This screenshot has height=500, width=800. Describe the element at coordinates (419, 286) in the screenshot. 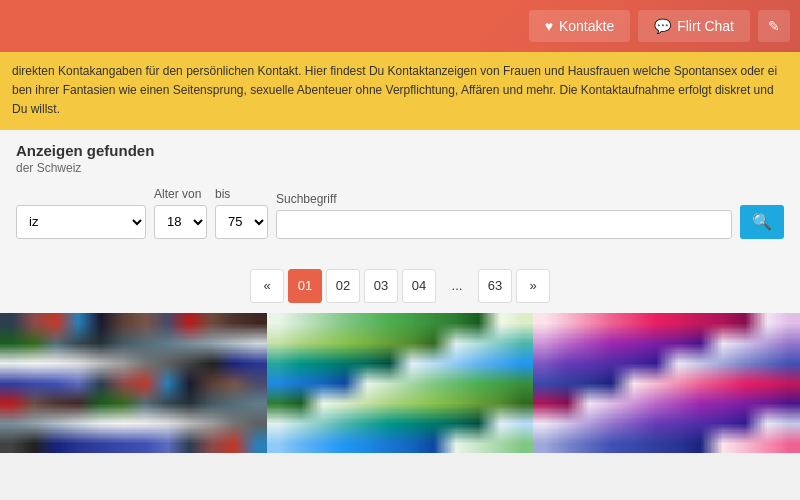

I see `pagination-page-04: 04` at that location.